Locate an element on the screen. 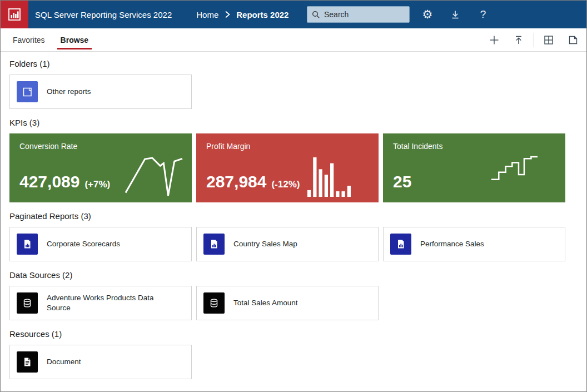  paginated-reports-row: Corporate Scorecards Country Sales Map is located at coordinates (298, 244).